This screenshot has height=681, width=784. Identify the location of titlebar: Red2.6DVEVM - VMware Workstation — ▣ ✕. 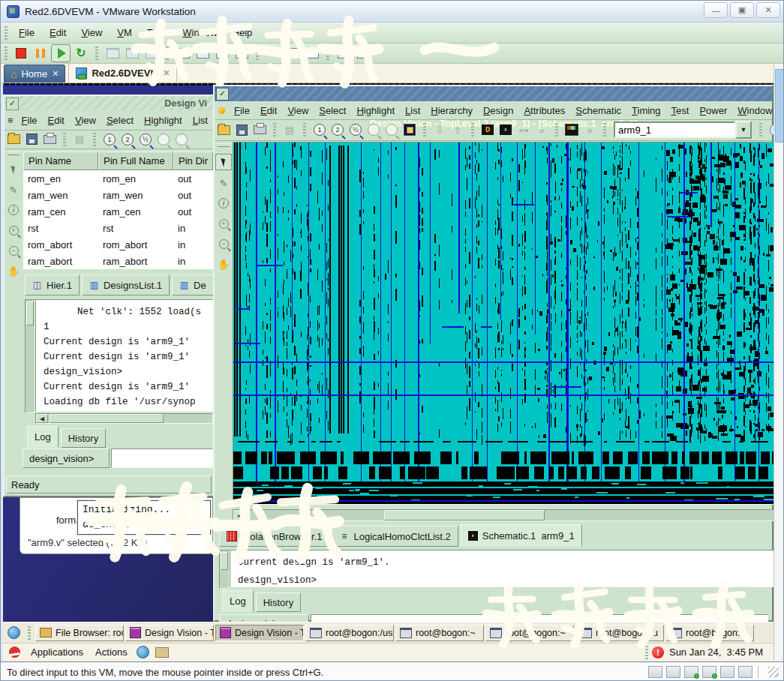
(392, 11).